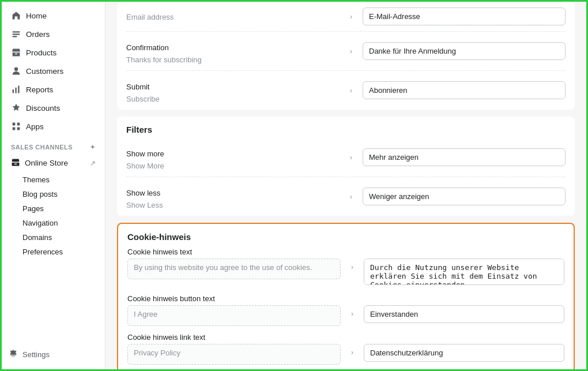 The width and height of the screenshot is (588, 371). I want to click on sidebar-item-customers: Customers, so click(53, 71).